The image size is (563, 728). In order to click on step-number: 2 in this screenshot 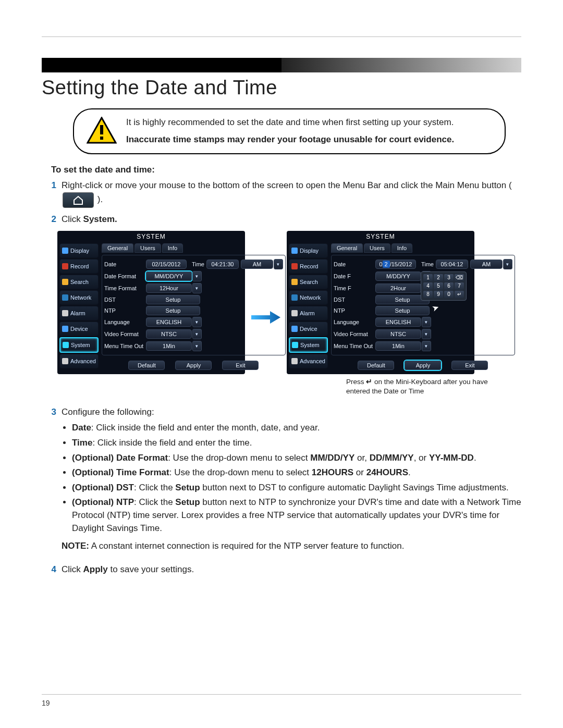, I will do `click(52, 220)`.